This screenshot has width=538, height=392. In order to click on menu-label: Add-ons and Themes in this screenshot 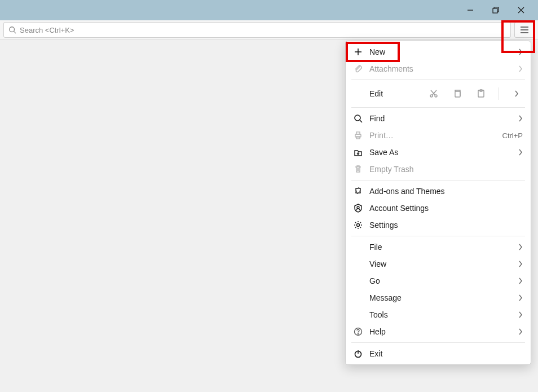, I will do `click(446, 191)`.